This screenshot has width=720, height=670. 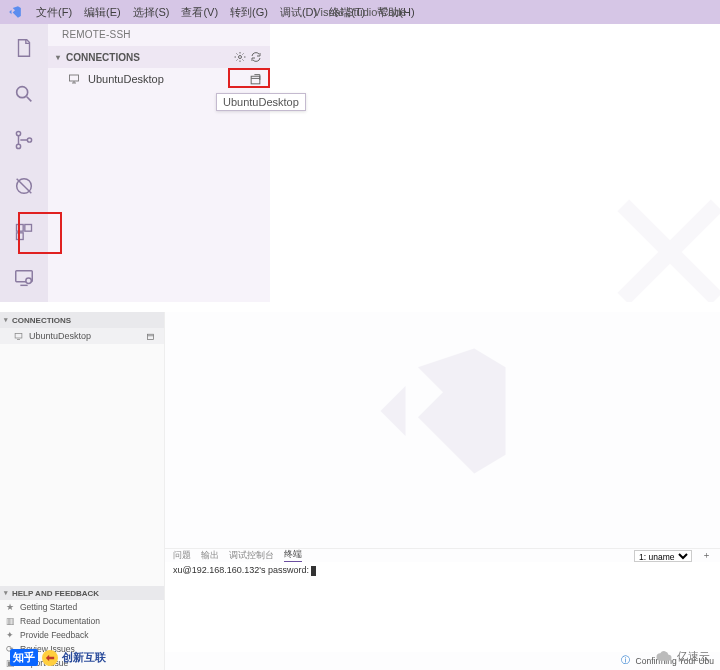 What do you see at coordinates (82, 491) in the screenshot?
I see `sidebar-panel-2: ▾ CONNECTIONS UbuntuDesktop ▾ HELP AND F…` at bounding box center [82, 491].